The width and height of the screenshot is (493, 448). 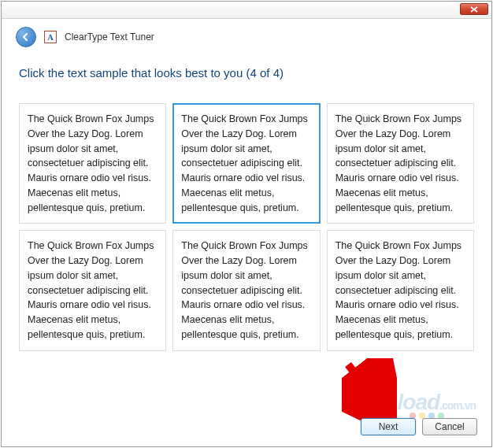 I want to click on annotation-arrow-icon, so click(x=369, y=390).